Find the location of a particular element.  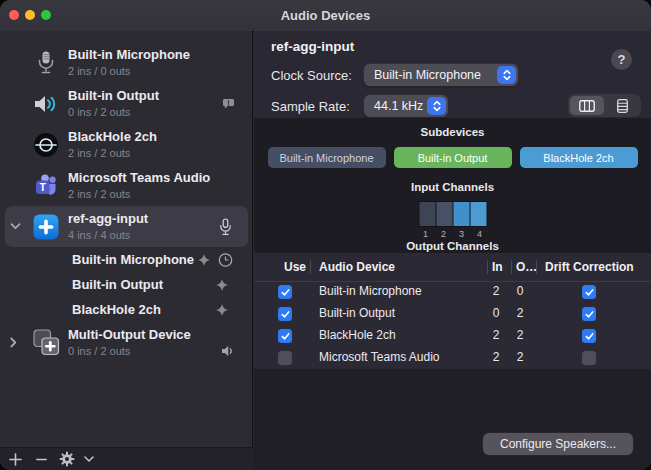

sidebar-toolbar is located at coordinates (128, 458).